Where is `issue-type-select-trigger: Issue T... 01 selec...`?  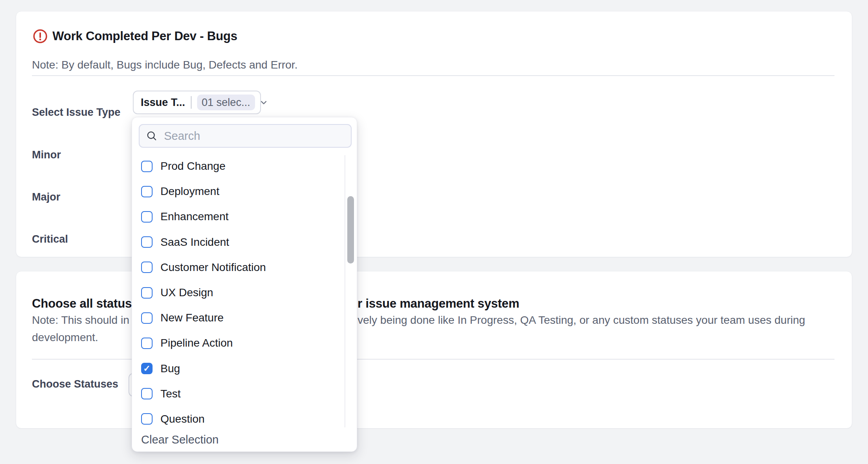 issue-type-select-trigger: Issue T... 01 selec... is located at coordinates (197, 102).